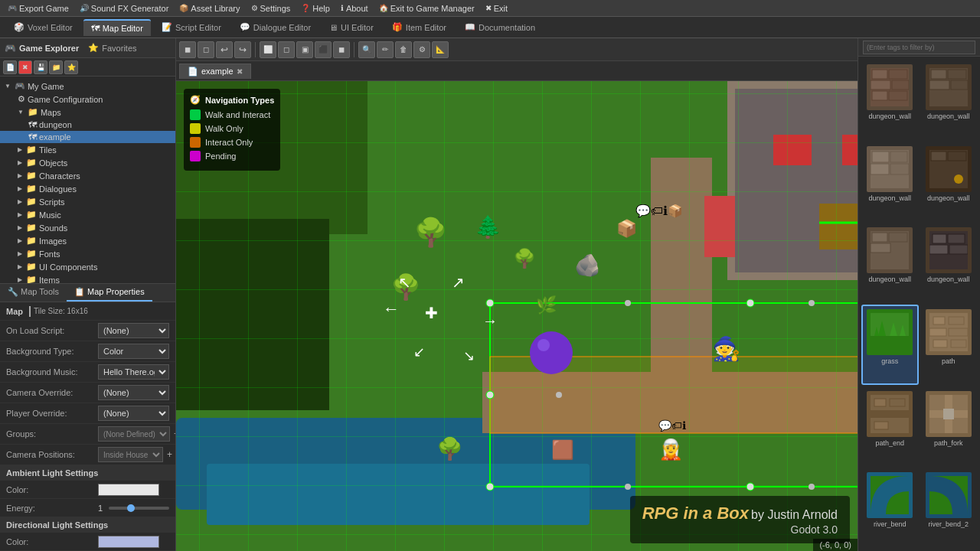 The height and width of the screenshot is (551, 980). Describe the element at coordinates (949, 182) in the screenshot. I see `asset-dungeon-wall-4: dungeon_wall` at that location.